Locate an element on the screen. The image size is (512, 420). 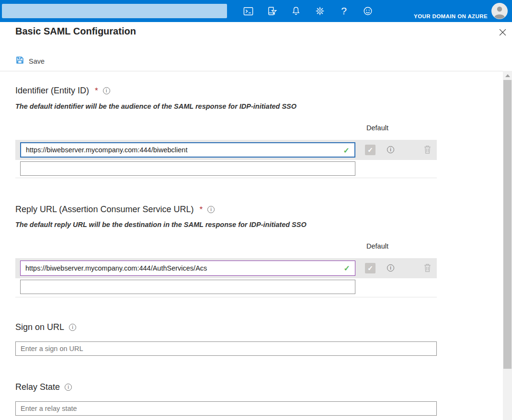
identifier-url-input is located at coordinates (188, 150).